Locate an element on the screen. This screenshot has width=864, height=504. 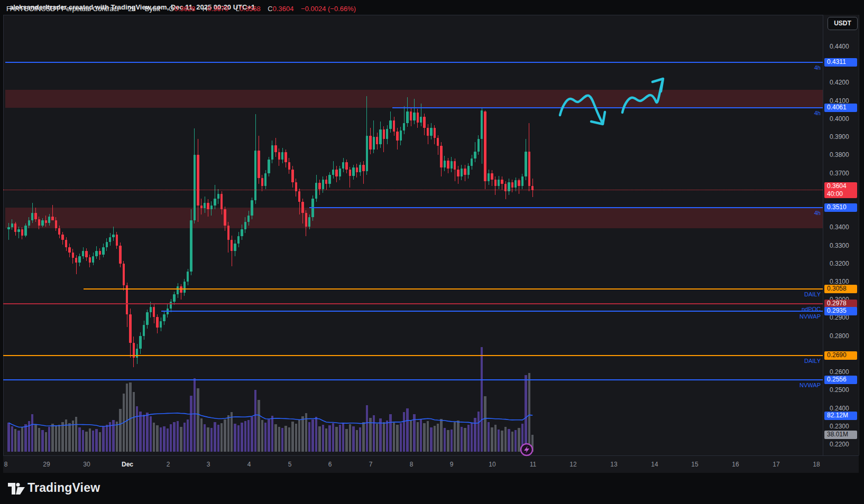
tradingview-brand-text: TradingView is located at coordinates (63, 488).